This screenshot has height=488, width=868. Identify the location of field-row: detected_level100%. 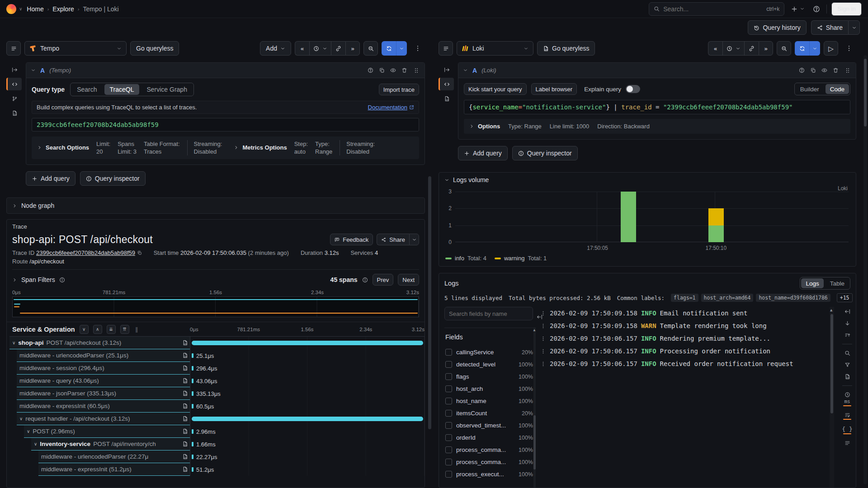
(490, 364).